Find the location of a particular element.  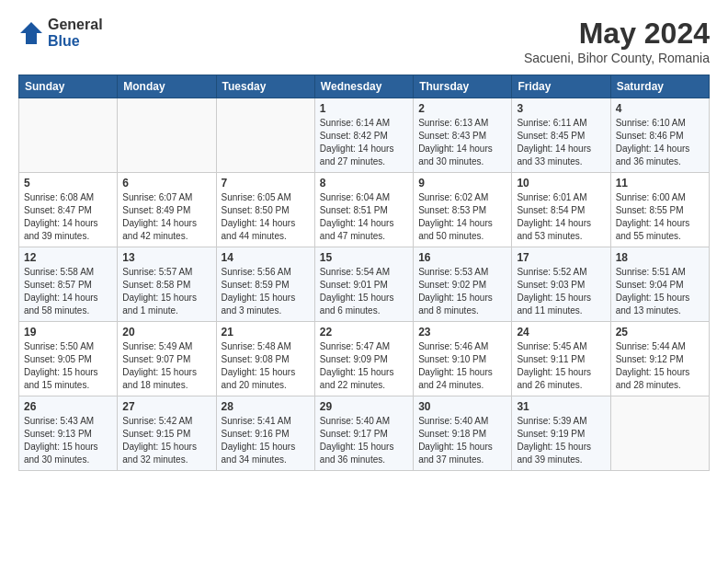

sun-info: Sunrise: 6:02 AMSunset: 8:53 PMDaylight:… is located at coordinates (462, 217).